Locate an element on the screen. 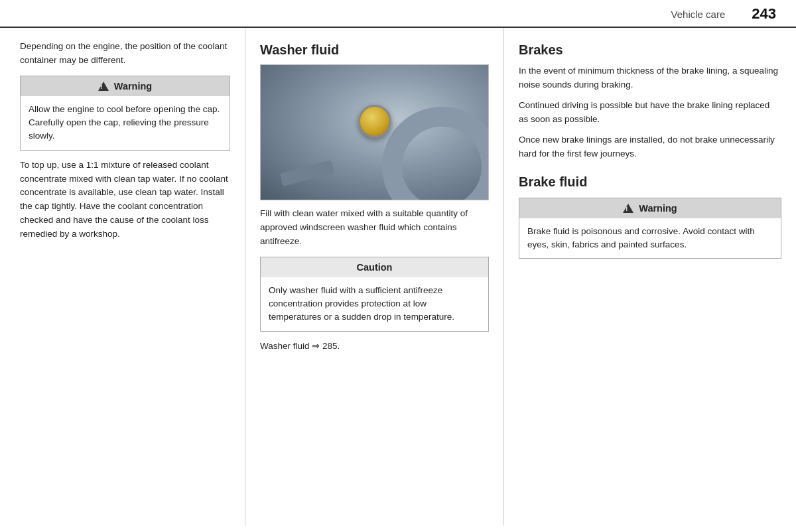  caution-header-washer: Caution is located at coordinates (374, 267).